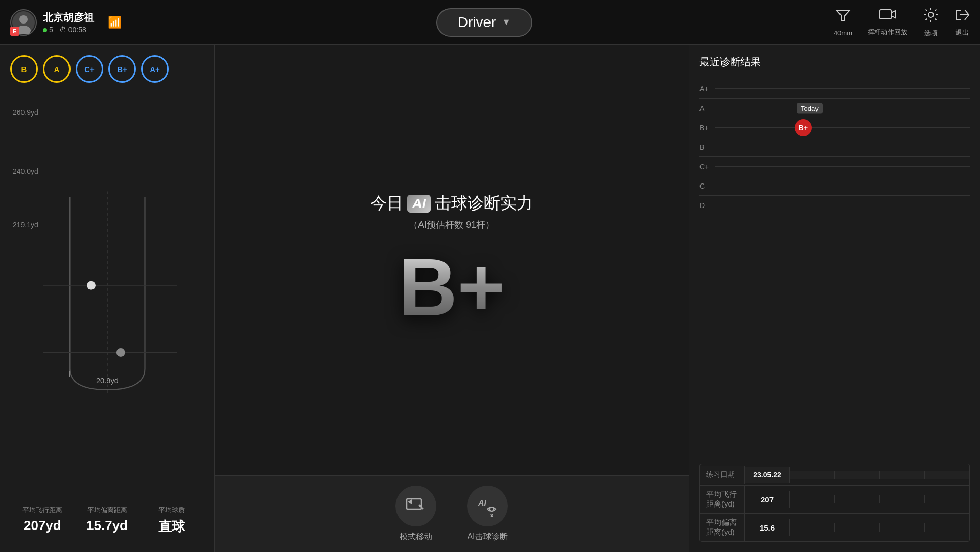 This screenshot has width=980, height=552. I want to click on col-label-header: 练习日期, so click(722, 475).